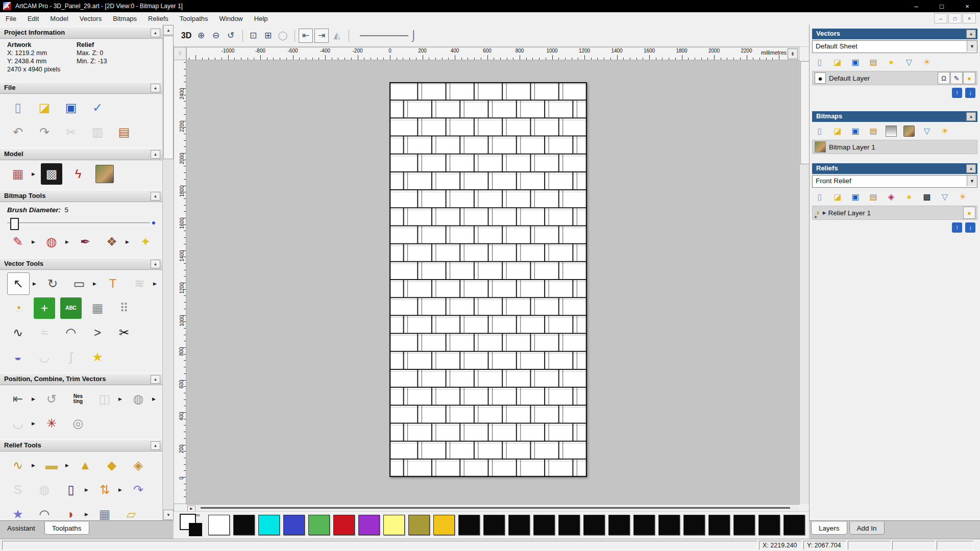 The height and width of the screenshot is (551, 980). I want to click on create-star-icon: ★, so click(97, 357).